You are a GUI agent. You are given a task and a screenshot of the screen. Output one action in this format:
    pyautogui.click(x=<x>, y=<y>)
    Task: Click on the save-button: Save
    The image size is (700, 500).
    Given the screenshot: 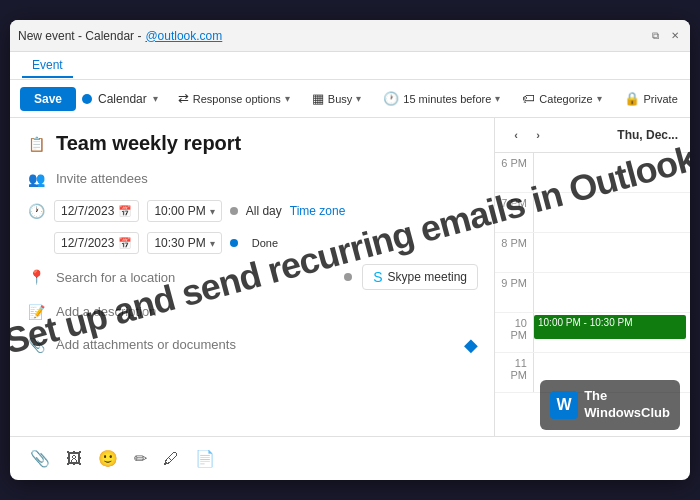 What is the action you would take?
    pyautogui.click(x=48, y=99)
    